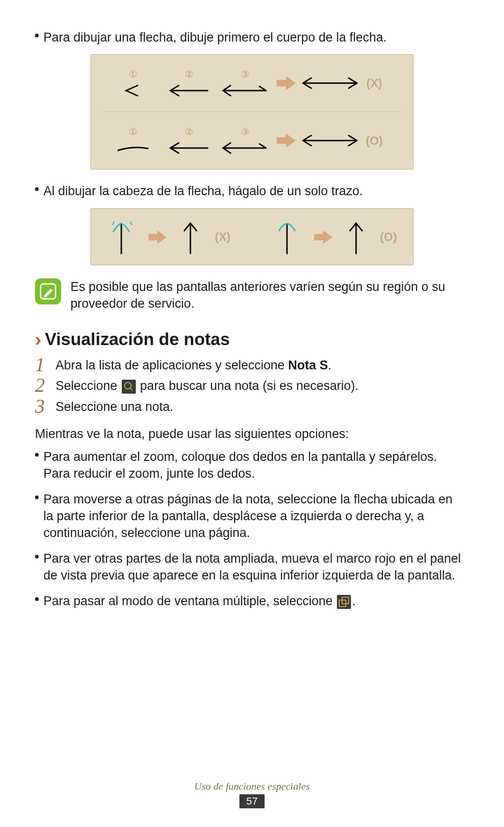 Image resolution: width=504 pixels, height=827 pixels. I want to click on option-text: Para pasar al modo de ventana múltiple, …, so click(189, 601).